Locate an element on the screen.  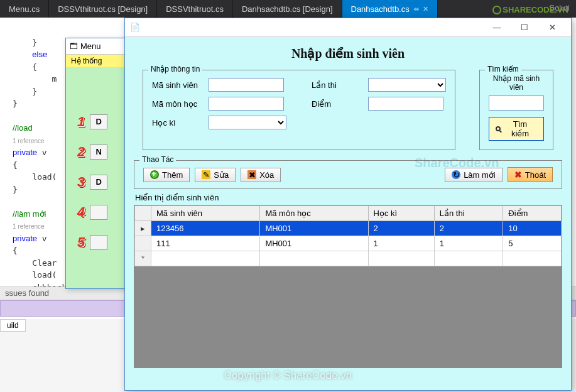
cell: 10 is located at coordinates (533, 229).